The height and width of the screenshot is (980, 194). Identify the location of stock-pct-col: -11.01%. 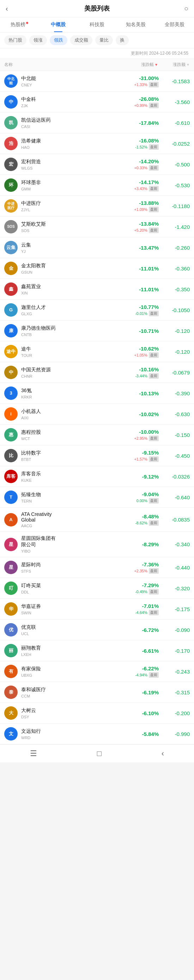
(144, 269).